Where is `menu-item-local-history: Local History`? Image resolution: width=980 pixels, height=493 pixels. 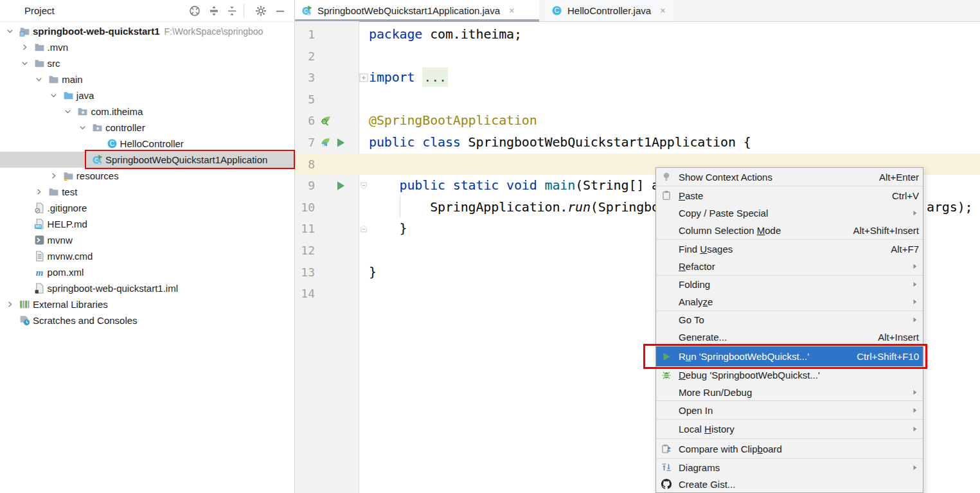 menu-item-local-history: Local History is located at coordinates (789, 429).